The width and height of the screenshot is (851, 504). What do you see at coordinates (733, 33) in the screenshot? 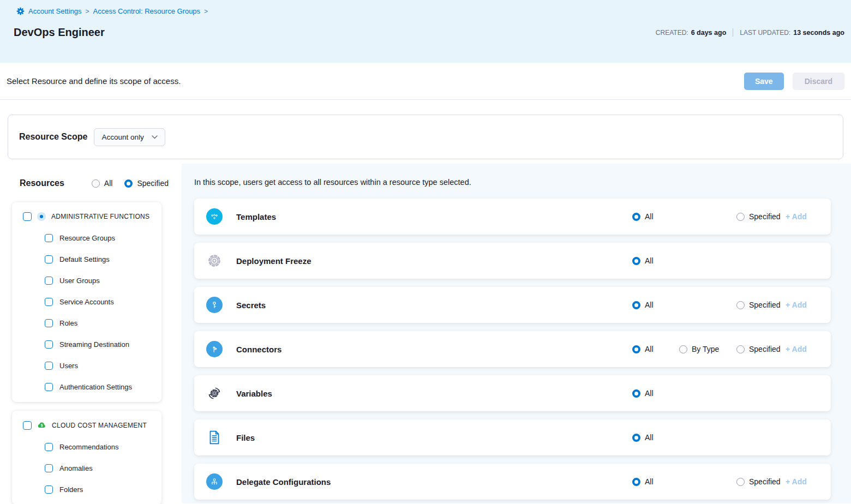
I see `divider` at bounding box center [733, 33].